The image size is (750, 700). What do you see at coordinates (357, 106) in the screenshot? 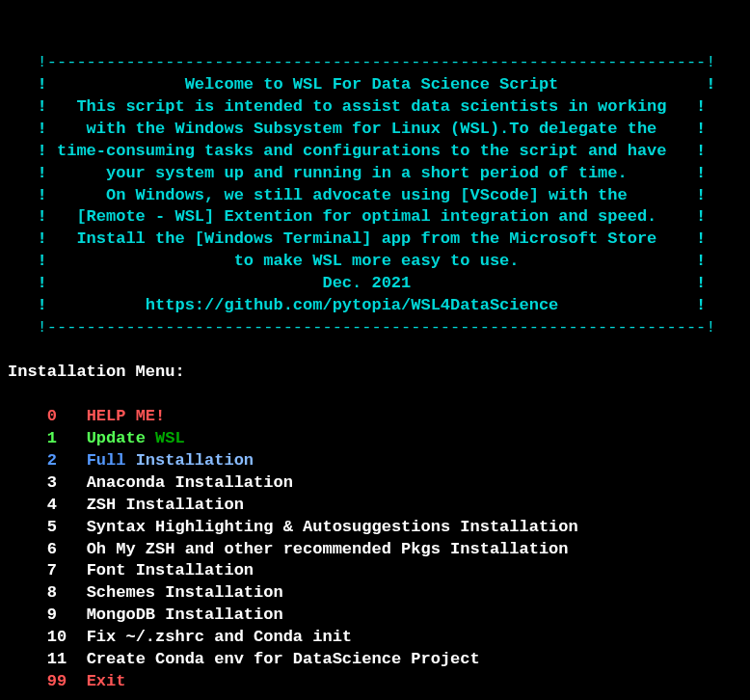
I see `banner-line-2: ! This script is intended to assist data…` at bounding box center [357, 106].